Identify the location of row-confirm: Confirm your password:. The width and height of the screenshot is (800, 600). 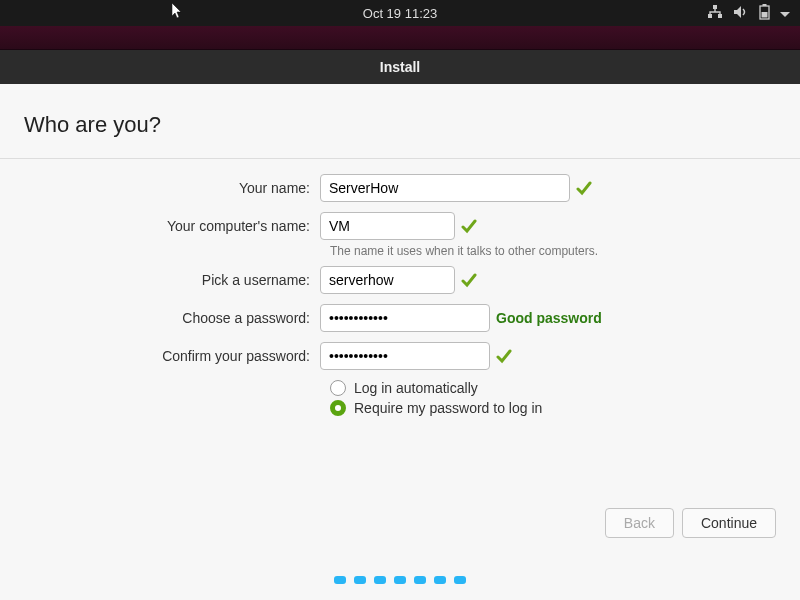
(400, 356).